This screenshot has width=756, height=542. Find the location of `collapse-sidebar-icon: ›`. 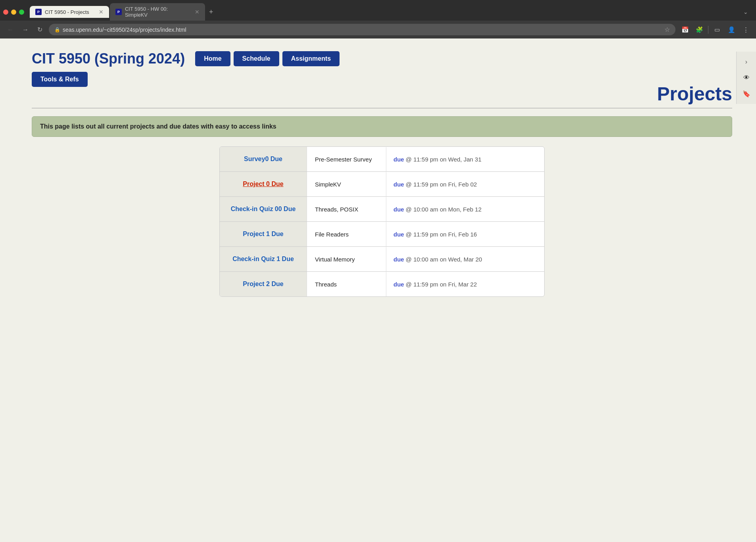

collapse-sidebar-icon: › is located at coordinates (746, 62).